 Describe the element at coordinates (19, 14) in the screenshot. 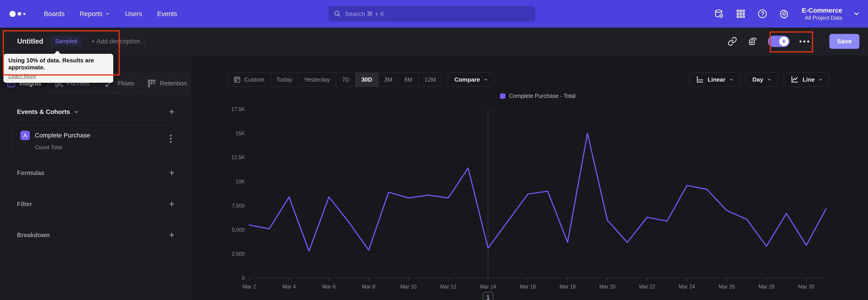

I see `mixpanel-logo-icon` at that location.